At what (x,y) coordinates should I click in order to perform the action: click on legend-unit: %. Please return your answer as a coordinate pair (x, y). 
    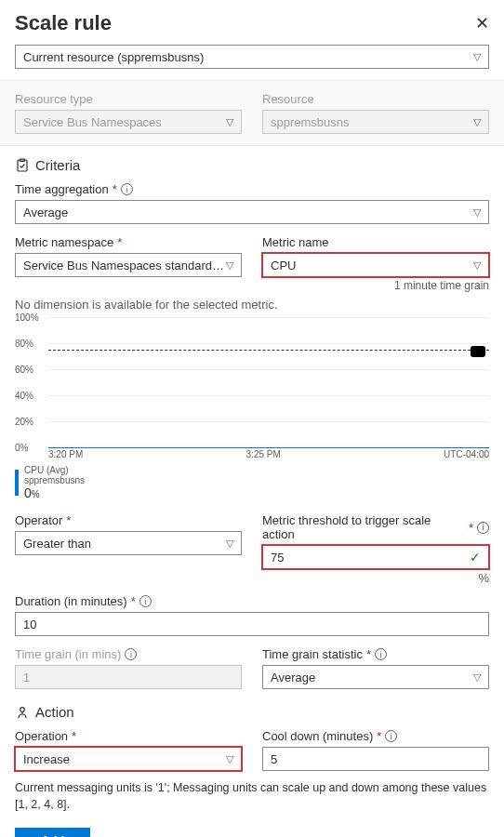
    Looking at the image, I should click on (35, 495).